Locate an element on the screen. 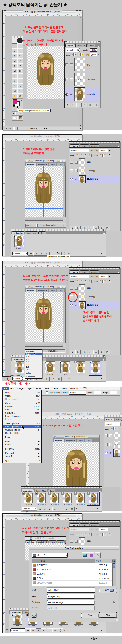 Image resolution: width=122 pixels, height=644 pixels. delete-frame-icon is located at coordinates (64, 379).